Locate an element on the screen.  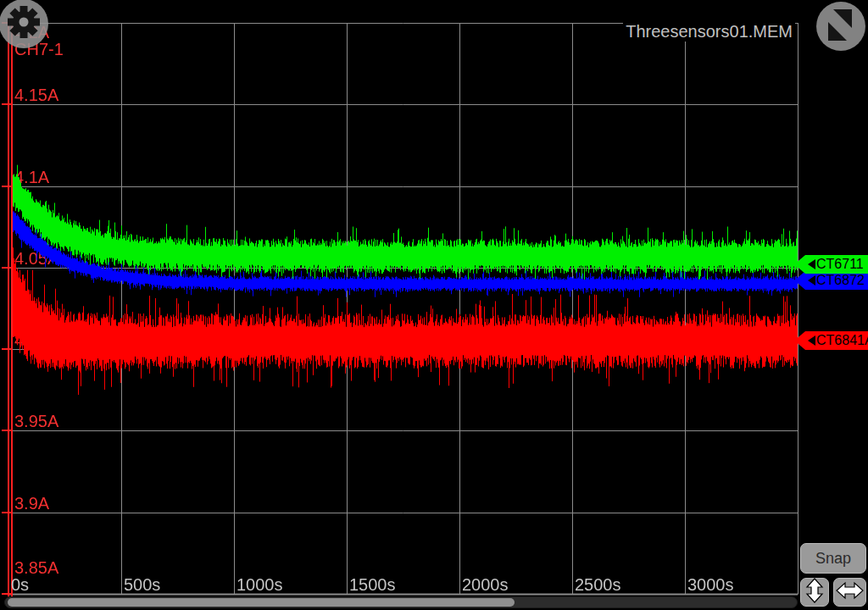
channel-flag: CT6711 is located at coordinates (831, 264).